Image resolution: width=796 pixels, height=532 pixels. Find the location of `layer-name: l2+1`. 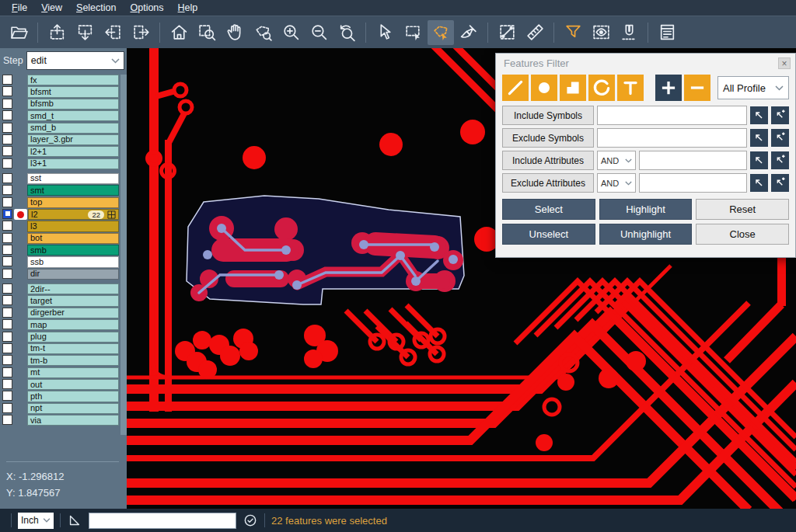

layer-name: l2+1 is located at coordinates (73, 151).